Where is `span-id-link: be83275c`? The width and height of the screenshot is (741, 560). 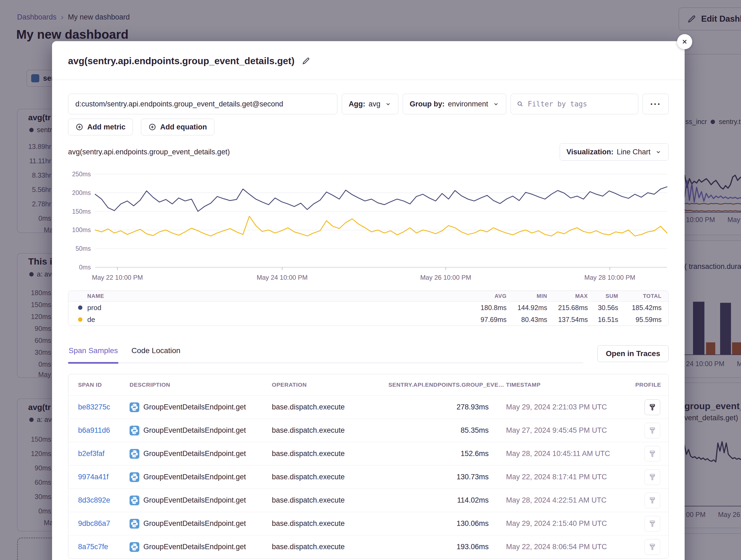
span-id-link: be83275c is located at coordinates (104, 407).